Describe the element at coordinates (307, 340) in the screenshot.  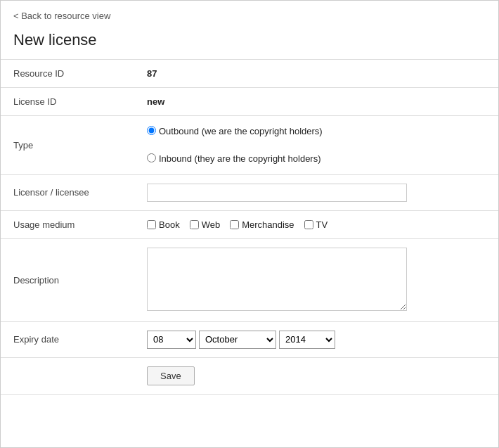
I see `expiry-year-select: 2010 2011 2012 2013 2014 2015 2016 2017 …` at that location.